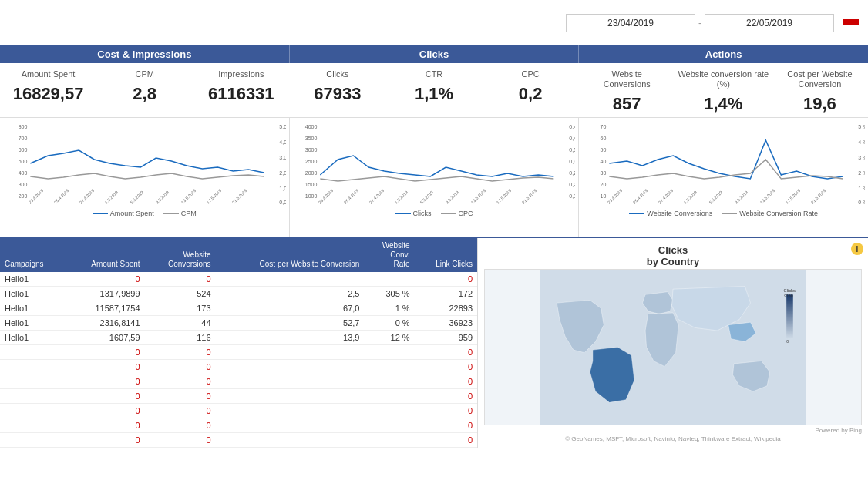 This screenshot has height=487, width=868. Describe the element at coordinates (673, 256) in the screenshot. I see `map-title: Clicksby Country` at that location.